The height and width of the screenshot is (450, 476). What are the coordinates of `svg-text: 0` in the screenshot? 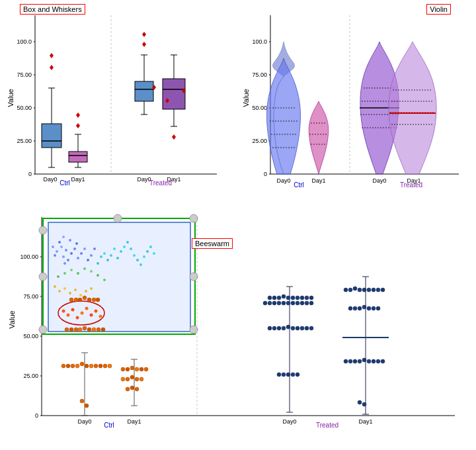 It's located at (30, 174).